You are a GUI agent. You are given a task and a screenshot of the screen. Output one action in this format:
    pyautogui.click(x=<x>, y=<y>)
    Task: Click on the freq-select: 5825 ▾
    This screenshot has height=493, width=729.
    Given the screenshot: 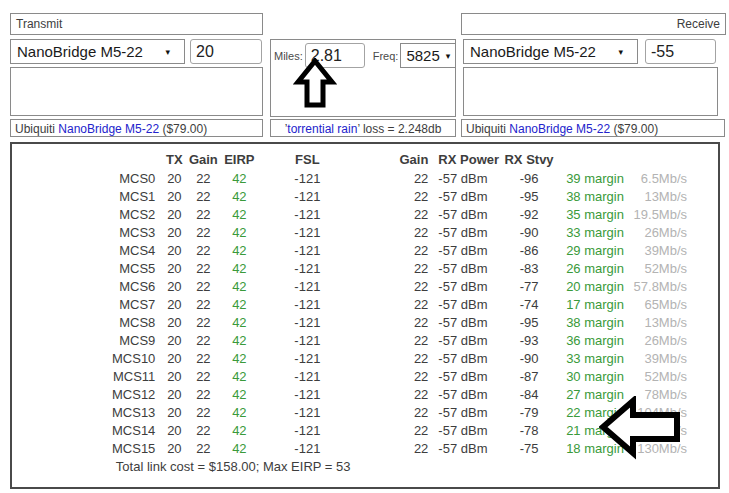 What is the action you would take?
    pyautogui.click(x=428, y=56)
    